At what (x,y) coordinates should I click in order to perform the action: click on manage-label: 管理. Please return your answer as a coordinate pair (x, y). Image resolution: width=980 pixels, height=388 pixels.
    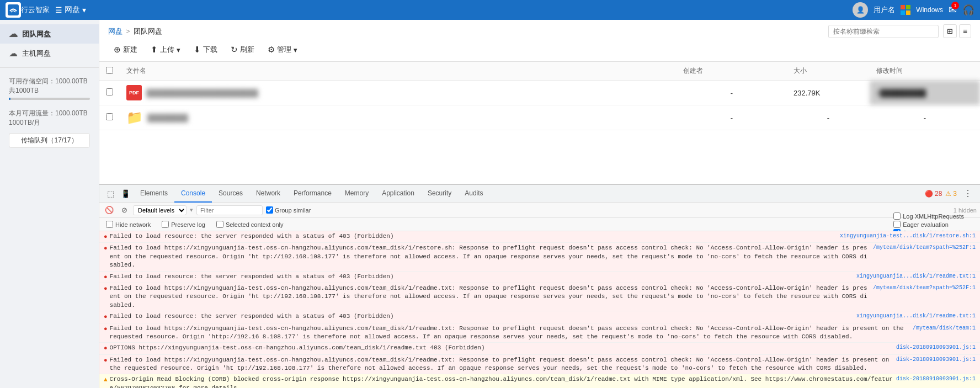
    Looking at the image, I should click on (284, 50).